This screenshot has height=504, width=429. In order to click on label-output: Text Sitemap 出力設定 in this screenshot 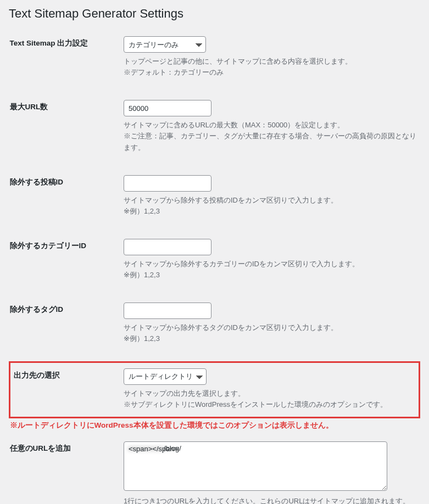, I will do `click(67, 63)`.